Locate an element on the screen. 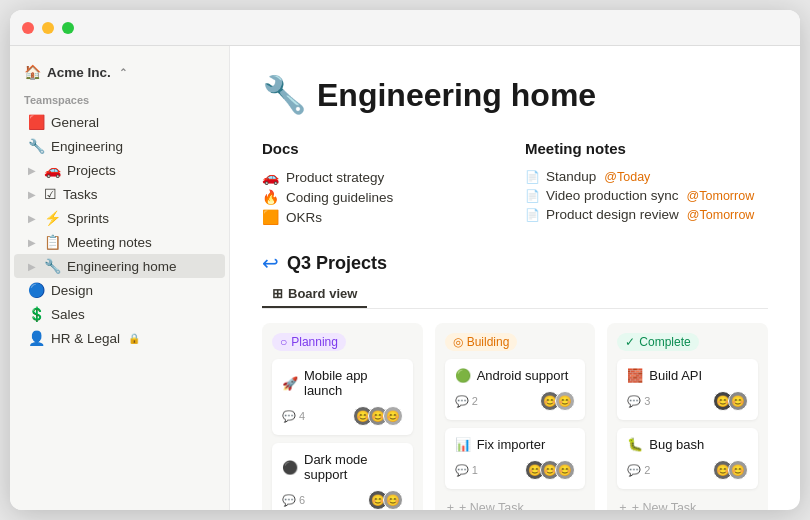 Image resolution: width=810 pixels, height=520 pixels. workspace-selector: 🏠 Acme Inc. ⌃ is located at coordinates (120, 72).